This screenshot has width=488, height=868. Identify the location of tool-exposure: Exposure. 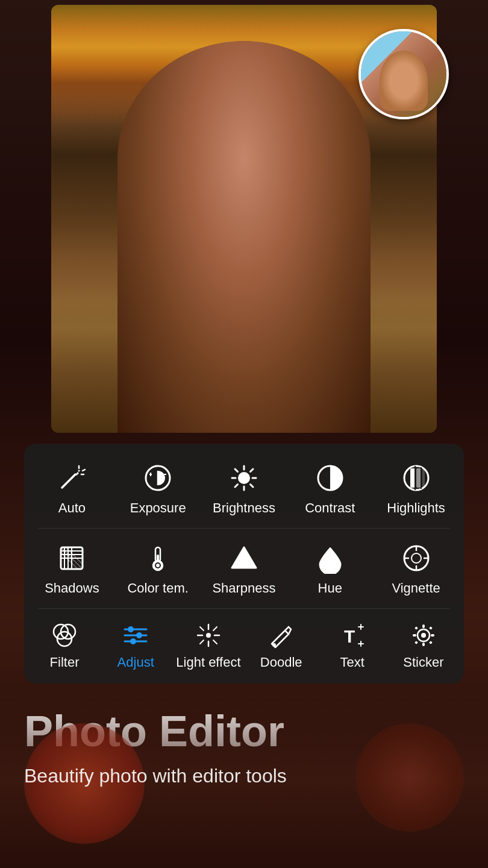
(158, 488).